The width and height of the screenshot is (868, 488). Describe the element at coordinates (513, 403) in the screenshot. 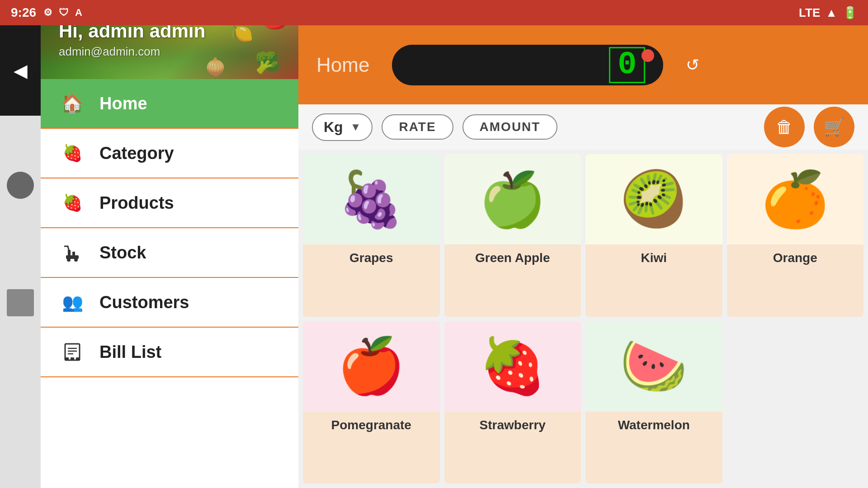

I see `product-card-strawberry: 🍓 Strawberry` at that location.